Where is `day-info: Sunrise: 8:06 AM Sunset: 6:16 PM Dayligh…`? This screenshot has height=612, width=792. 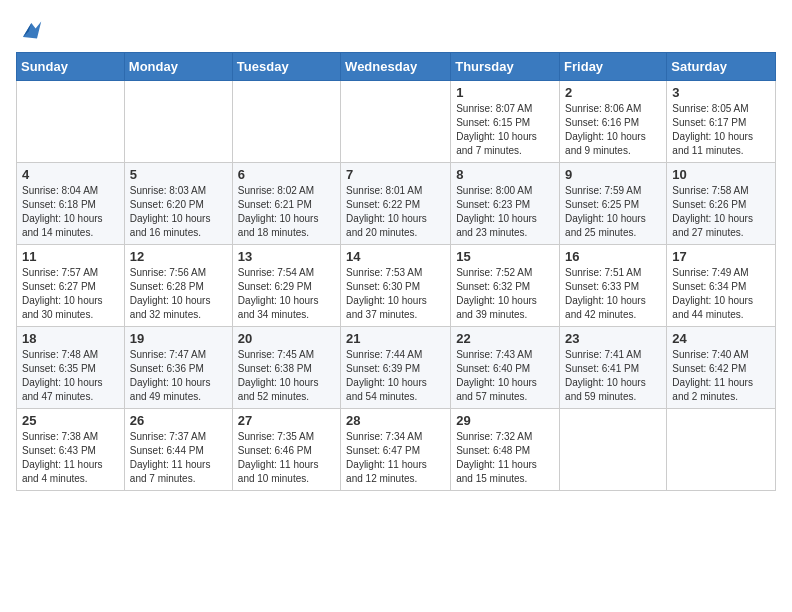 day-info: Sunrise: 8:06 AM Sunset: 6:16 PM Dayligh… is located at coordinates (613, 130).